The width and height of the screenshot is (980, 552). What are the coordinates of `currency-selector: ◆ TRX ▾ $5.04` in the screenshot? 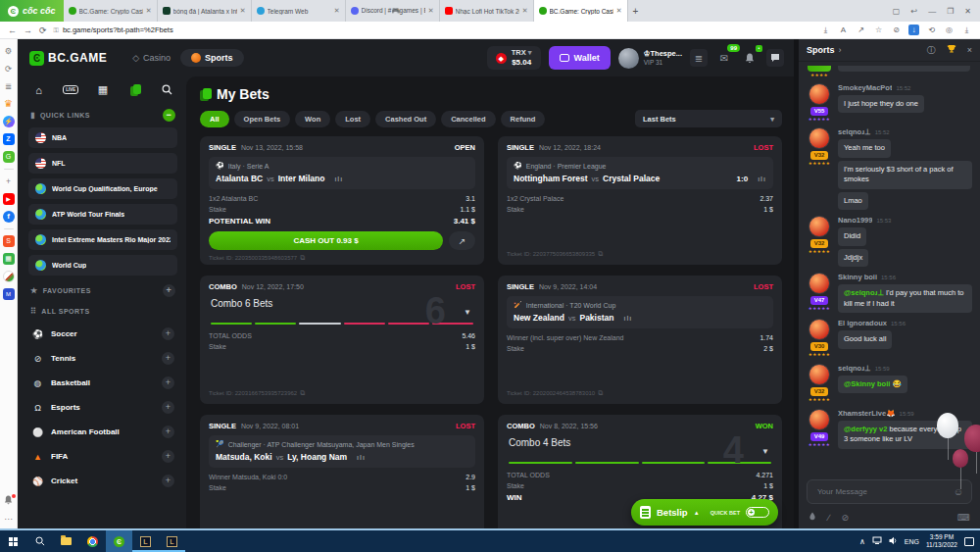 It's located at (514, 57).